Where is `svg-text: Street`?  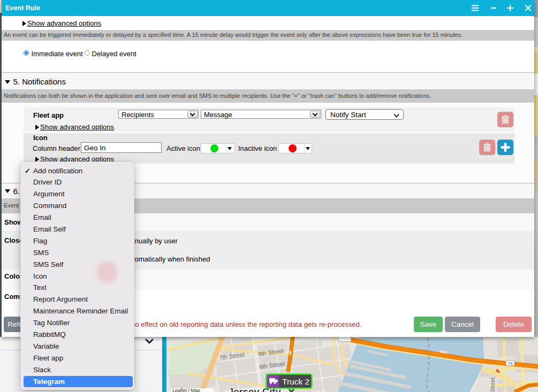
svg-text: Street is located at coordinates (492, 385).